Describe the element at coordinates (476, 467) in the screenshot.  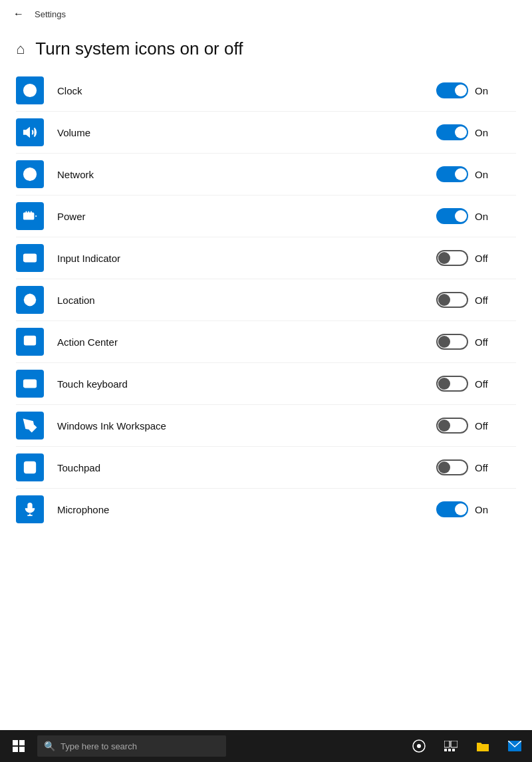
I see `touchpad-toggle-area: Off` at that location.